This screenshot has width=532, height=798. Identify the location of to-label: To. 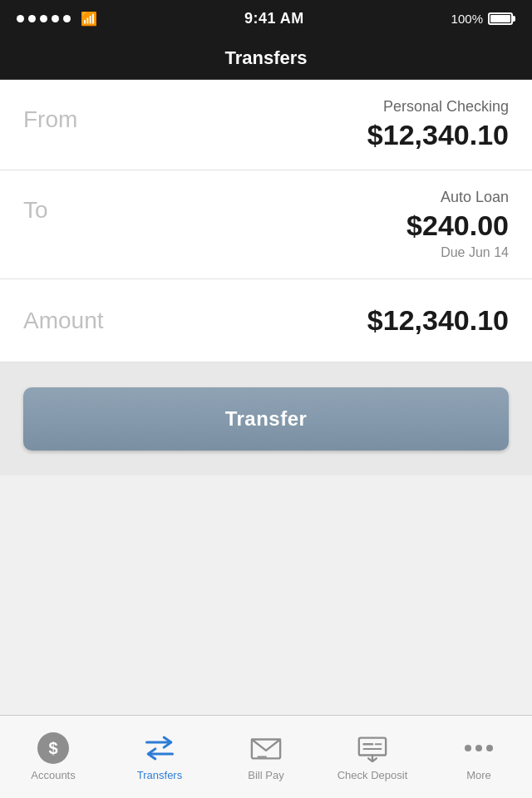
(36, 206).